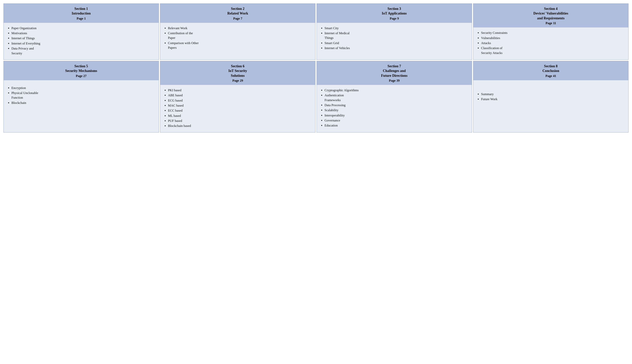  Describe the element at coordinates (551, 97) in the screenshot. I see `list-section8: SummaryFuture Work` at that location.